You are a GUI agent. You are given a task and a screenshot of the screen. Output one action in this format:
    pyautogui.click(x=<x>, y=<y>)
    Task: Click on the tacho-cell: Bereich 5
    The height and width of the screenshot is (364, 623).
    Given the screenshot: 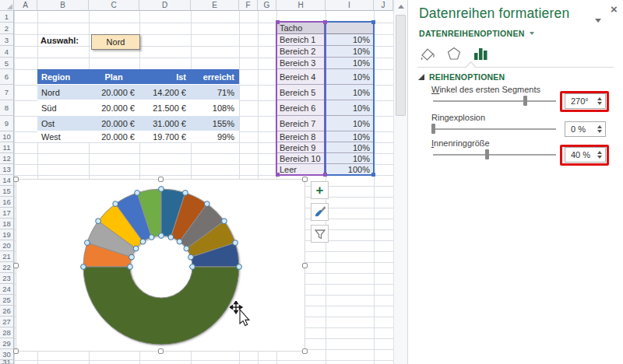 What is the action you would take?
    pyautogui.click(x=301, y=93)
    